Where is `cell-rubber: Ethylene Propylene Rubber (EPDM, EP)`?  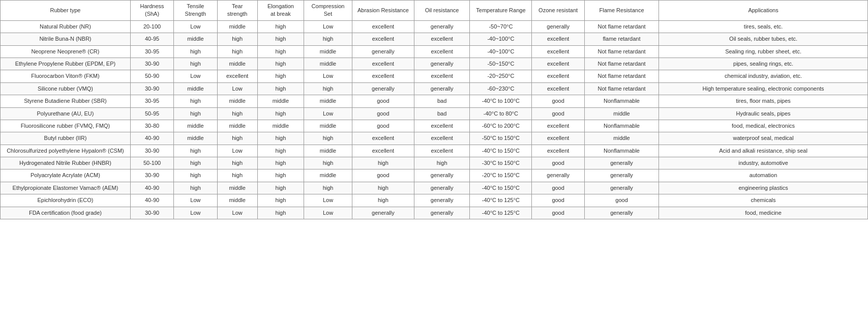
cell-rubber: Ethylene Propylene Rubber (EPDM, EP) is located at coordinates (66, 64).